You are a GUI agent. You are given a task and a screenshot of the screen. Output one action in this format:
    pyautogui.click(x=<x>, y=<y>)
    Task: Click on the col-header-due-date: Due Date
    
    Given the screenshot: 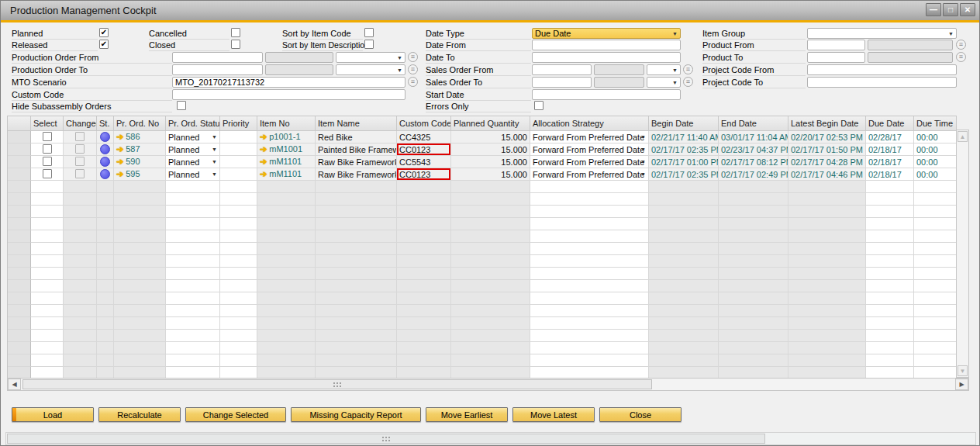 What is the action you would take?
    pyautogui.click(x=890, y=124)
    